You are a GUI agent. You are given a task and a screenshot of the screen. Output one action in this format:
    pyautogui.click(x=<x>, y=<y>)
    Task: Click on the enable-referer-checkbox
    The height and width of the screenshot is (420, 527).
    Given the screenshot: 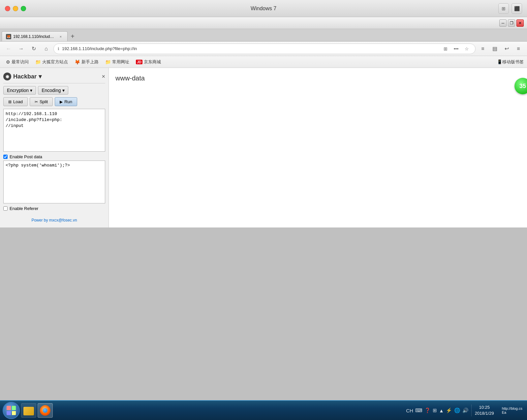 What is the action you would take?
    pyautogui.click(x=5, y=208)
    